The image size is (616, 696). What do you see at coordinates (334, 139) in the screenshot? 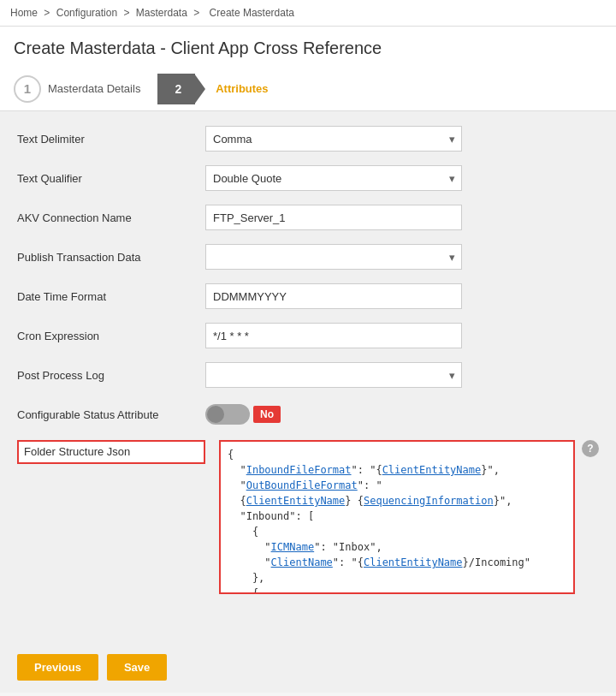
I see `text-delimiter-select: Comma Tab Pipe` at bounding box center [334, 139].